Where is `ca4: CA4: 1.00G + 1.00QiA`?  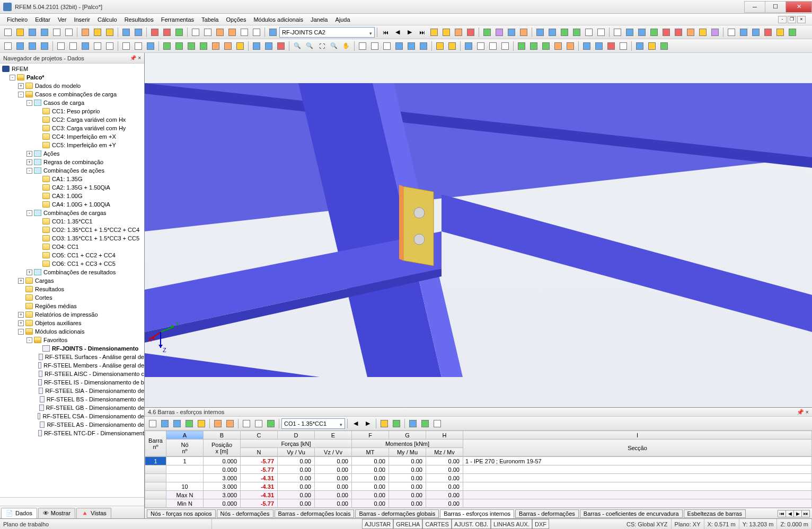
ca4: CA4: 1.00G + 1.00QiA is located at coordinates (81, 204).